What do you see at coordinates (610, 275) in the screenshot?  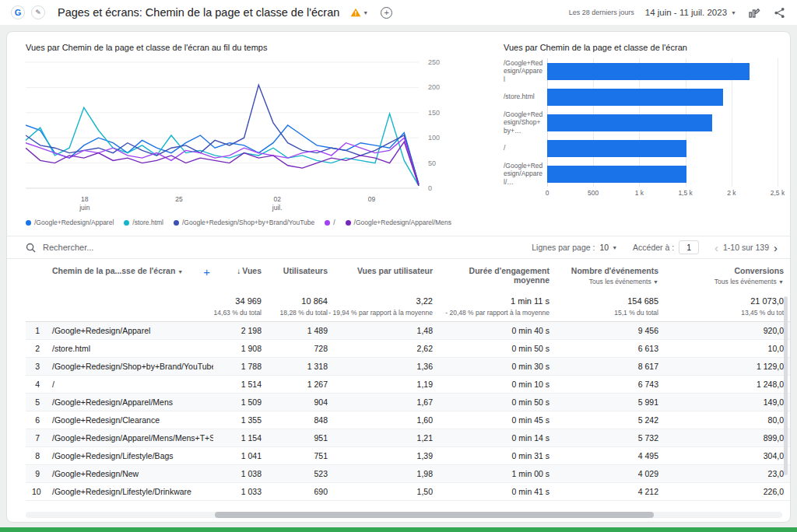 I see `events-header: Nombre d'événements Tous les événements …` at bounding box center [610, 275].